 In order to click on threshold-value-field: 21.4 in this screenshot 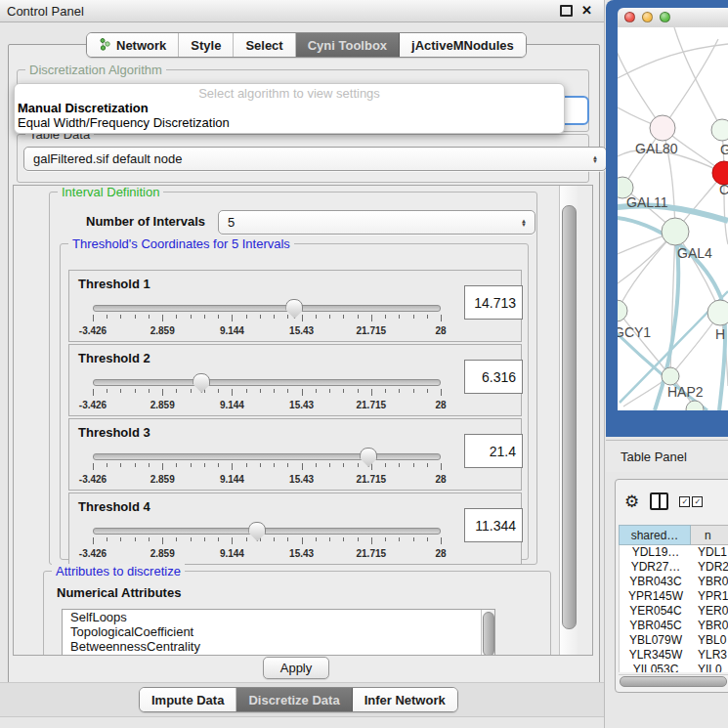, I will do `click(493, 451)`.